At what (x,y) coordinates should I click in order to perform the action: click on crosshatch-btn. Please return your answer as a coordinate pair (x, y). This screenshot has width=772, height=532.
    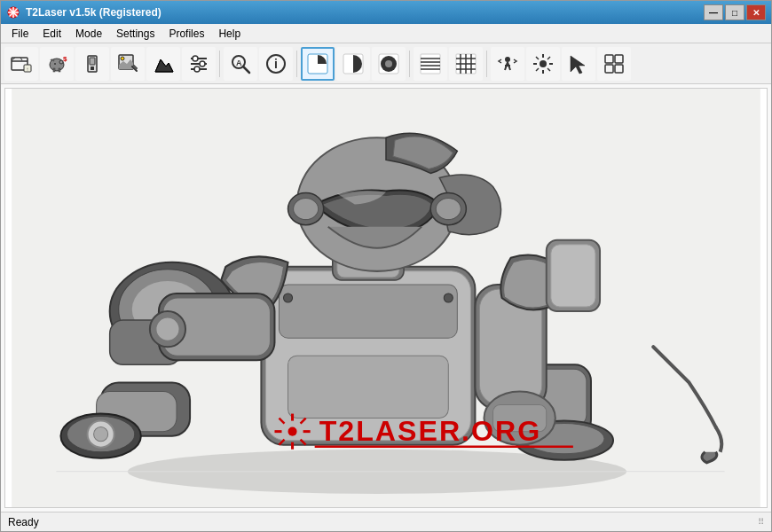
    Looking at the image, I should click on (466, 64).